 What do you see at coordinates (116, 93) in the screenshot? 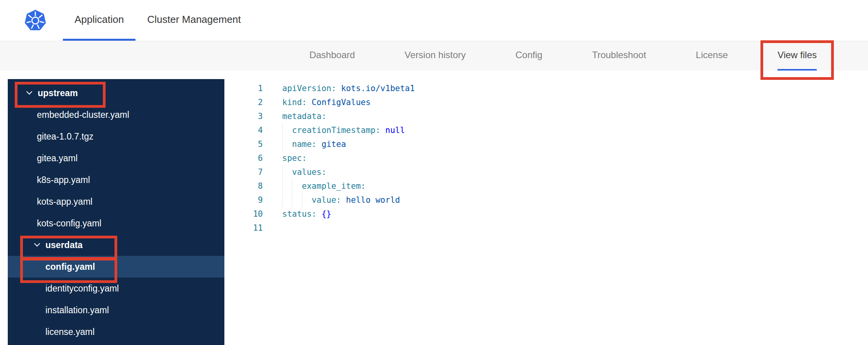
I see `folder-upstream: upstream` at bounding box center [116, 93].